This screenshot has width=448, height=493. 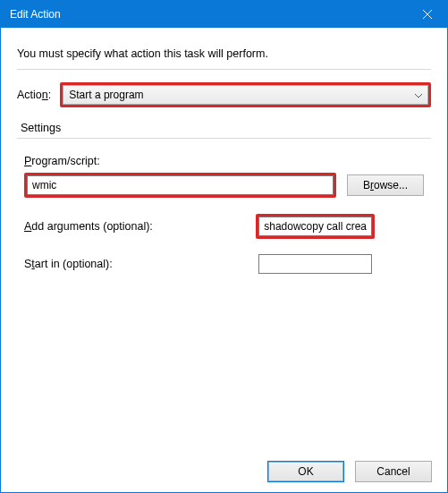 I want to click on ok-button: OK, so click(x=306, y=472).